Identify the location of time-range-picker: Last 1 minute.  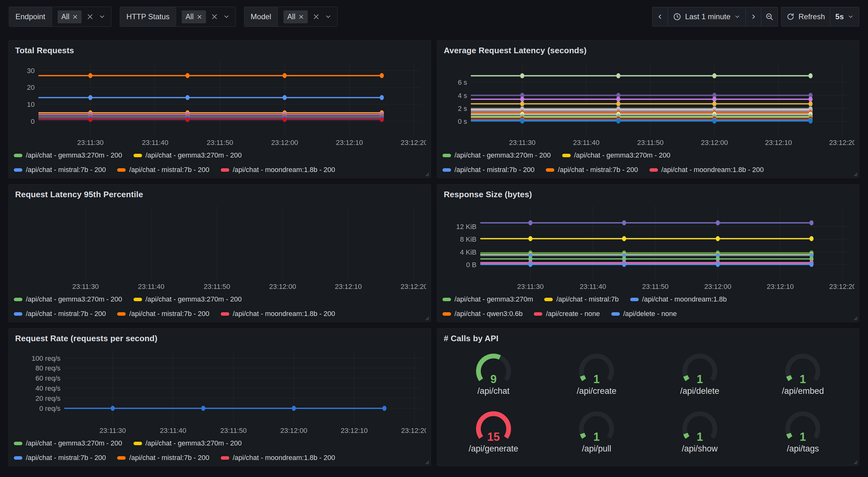
(707, 17).